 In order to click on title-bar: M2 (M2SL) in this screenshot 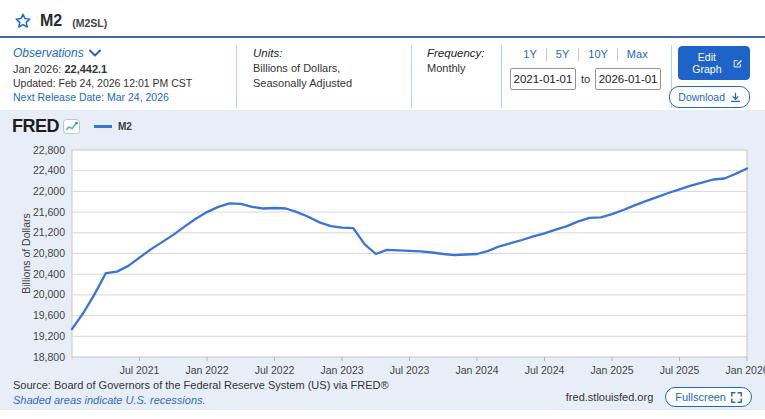, I will do `click(382, 19)`.